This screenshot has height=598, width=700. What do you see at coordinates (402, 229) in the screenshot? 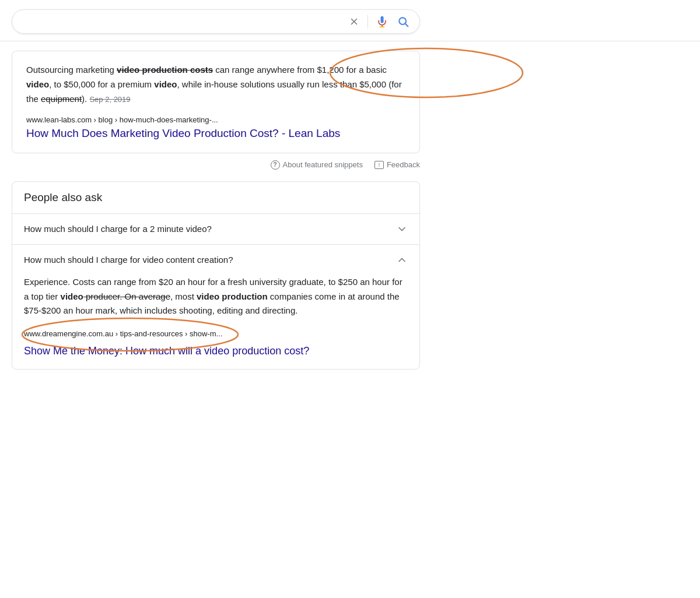
I see `chevron-down-icon` at bounding box center [402, 229].